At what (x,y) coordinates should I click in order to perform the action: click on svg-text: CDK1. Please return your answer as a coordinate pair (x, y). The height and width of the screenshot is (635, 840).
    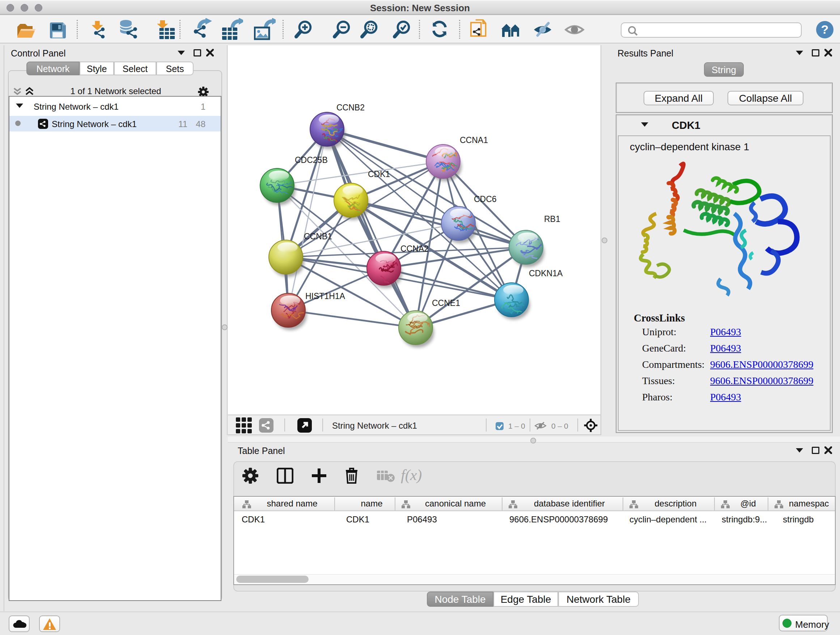
    Looking at the image, I should click on (379, 174).